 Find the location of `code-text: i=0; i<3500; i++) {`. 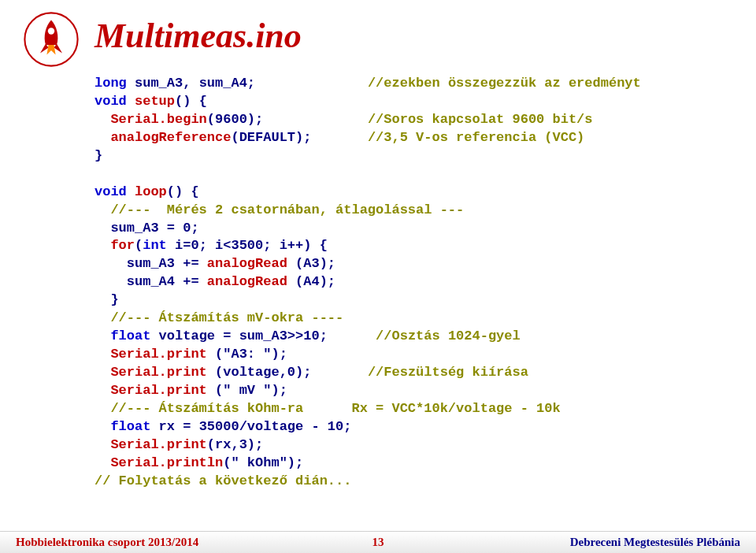

code-text: i=0; i<3500; i++) { is located at coordinates (247, 246).